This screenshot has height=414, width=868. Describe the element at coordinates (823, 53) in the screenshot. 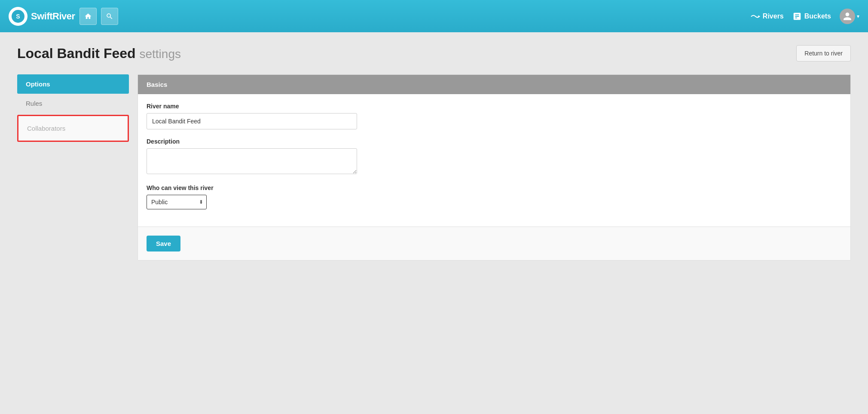

I see `return-to-river-button: Return to river` at that location.